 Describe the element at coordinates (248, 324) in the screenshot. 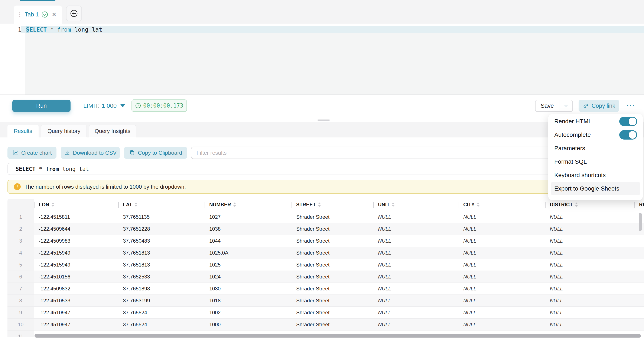

I see `table-cell: 1000` at that location.